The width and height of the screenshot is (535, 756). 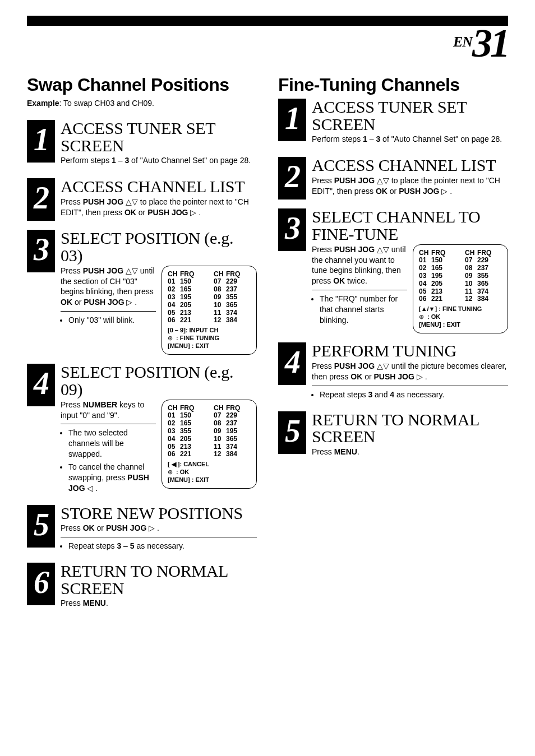 I want to click on osd-col-a: CHFRQ 011500216503355042050521306221, so click(x=186, y=432).